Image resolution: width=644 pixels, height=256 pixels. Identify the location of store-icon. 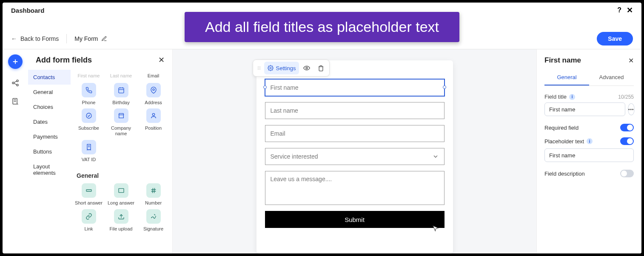
(121, 116).